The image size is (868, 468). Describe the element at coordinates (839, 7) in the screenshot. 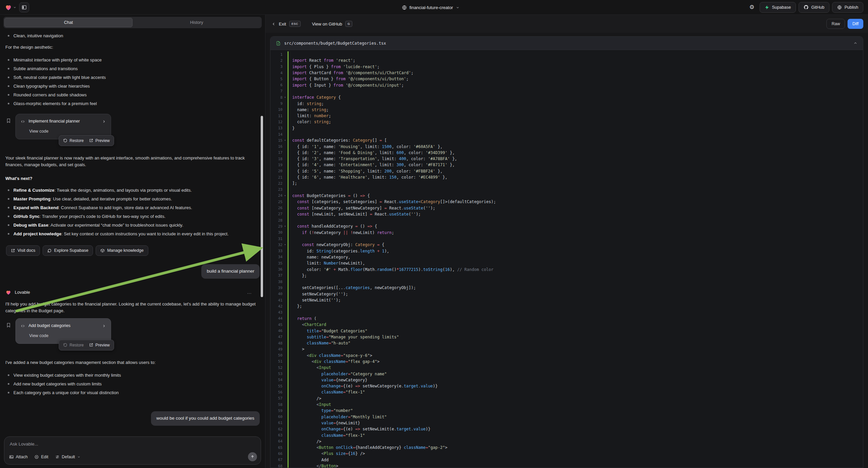

I see `publish-globe-icon` at that location.